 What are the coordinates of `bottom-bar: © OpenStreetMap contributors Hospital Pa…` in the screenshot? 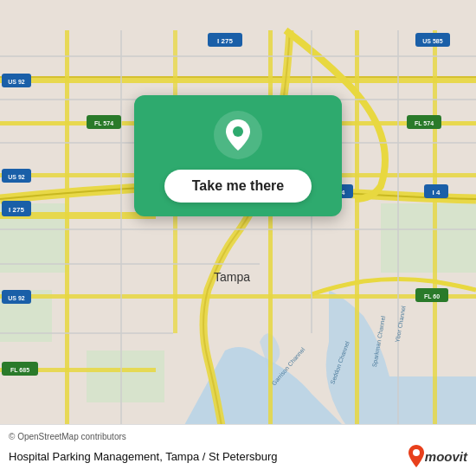 It's located at (238, 450).